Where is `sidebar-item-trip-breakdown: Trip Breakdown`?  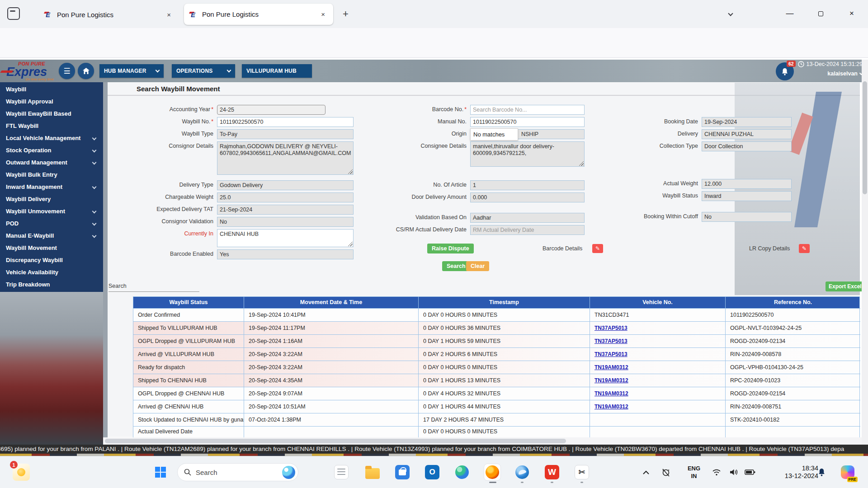 sidebar-item-trip-breakdown: Trip Breakdown is located at coordinates (52, 285).